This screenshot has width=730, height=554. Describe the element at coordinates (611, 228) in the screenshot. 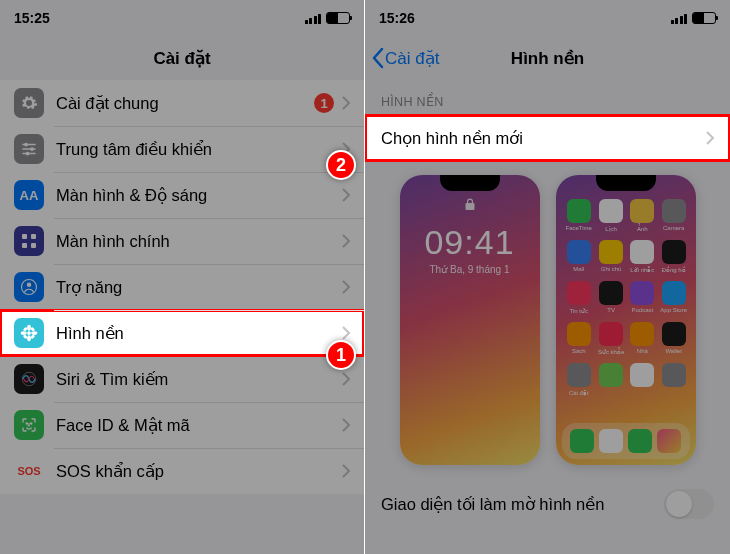

I see `app-label: Lịch` at that location.